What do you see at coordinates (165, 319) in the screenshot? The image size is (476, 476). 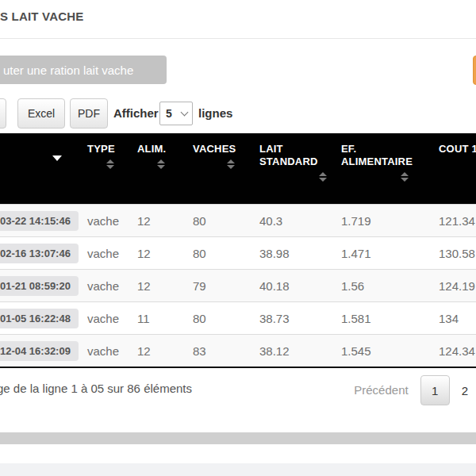 I see `cell-alim: 11` at bounding box center [165, 319].